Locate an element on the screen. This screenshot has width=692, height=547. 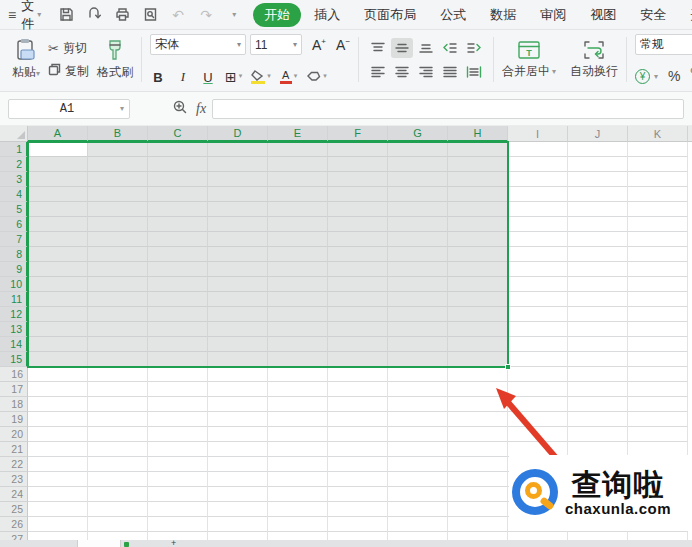
cell-F24 is located at coordinates (358, 494).